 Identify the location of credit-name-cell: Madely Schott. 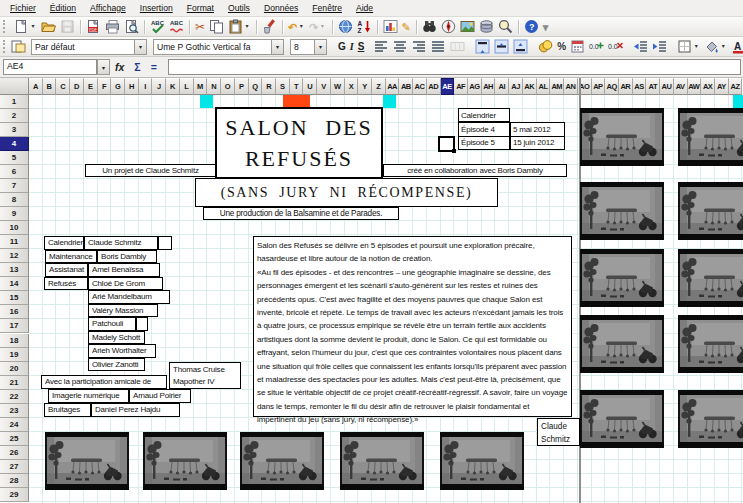
(116, 338).